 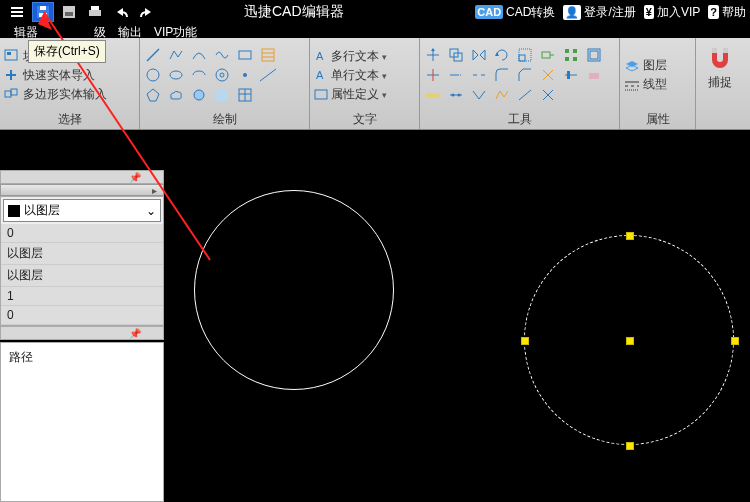 I want to click on redo-icon, so click(x=147, y=12).